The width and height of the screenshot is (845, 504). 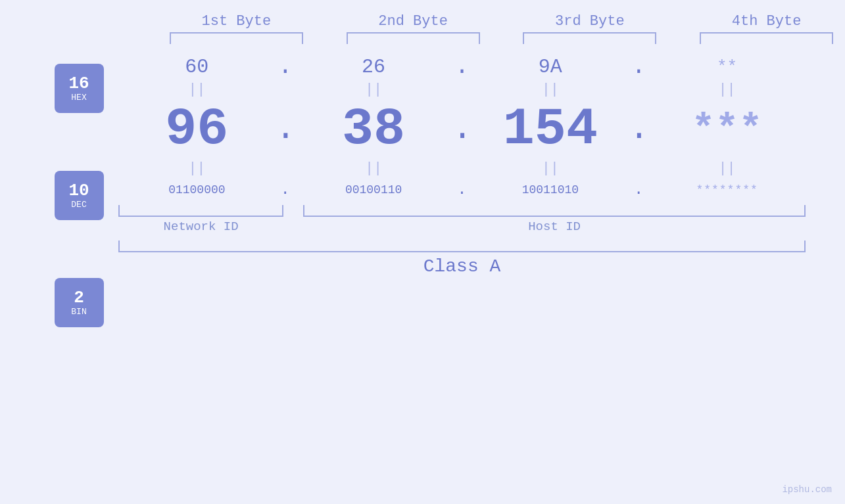 What do you see at coordinates (197, 190) in the screenshot?
I see `bin-b1: 01100000` at bounding box center [197, 190].